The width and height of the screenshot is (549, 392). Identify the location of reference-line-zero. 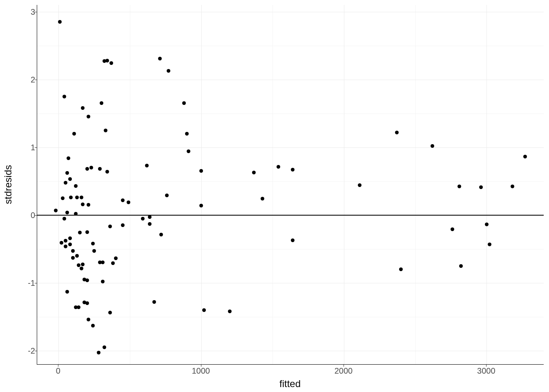
(290, 215).